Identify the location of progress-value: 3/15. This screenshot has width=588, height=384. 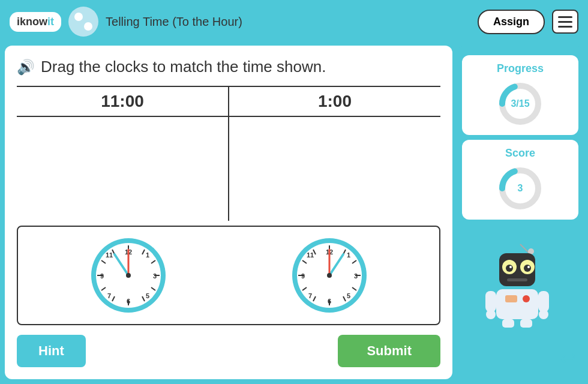
(520, 104).